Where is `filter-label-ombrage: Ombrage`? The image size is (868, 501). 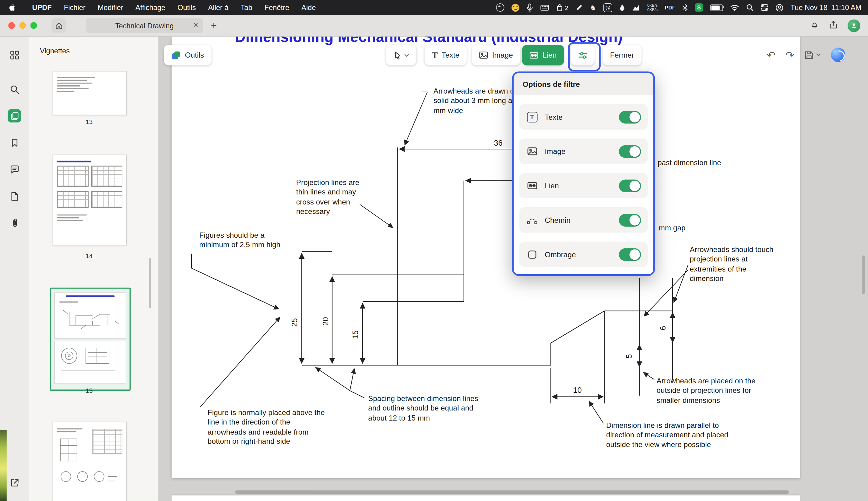 filter-label-ombrage: Ombrage is located at coordinates (578, 254).